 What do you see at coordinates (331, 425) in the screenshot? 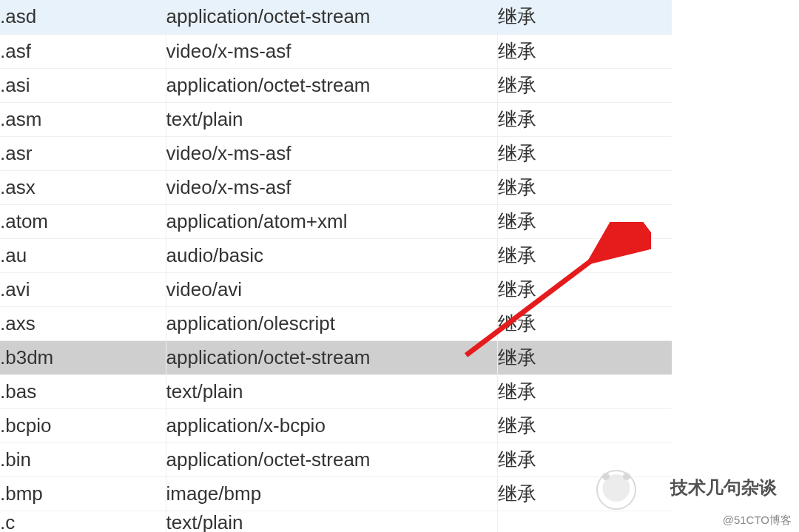
I see `mime-type-cell: application/x-bcpio` at bounding box center [331, 425].